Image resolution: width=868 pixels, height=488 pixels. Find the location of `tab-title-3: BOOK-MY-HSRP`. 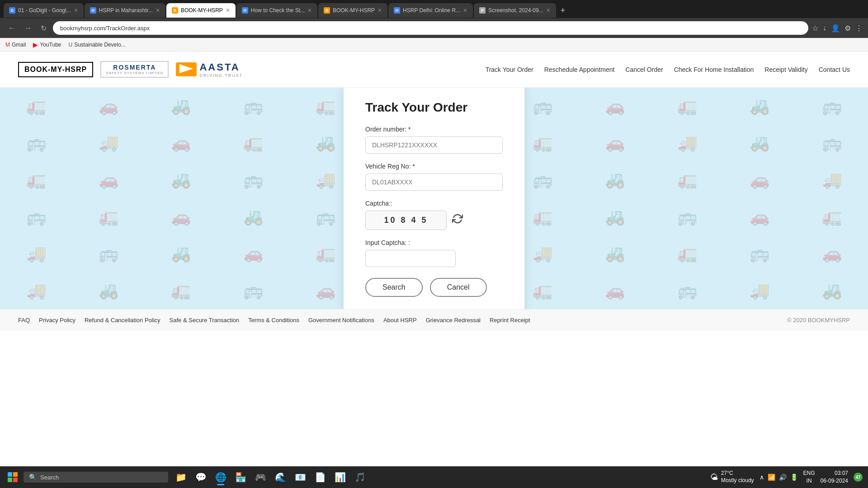

tab-title-3: BOOK-MY-HSRP is located at coordinates (202, 10).